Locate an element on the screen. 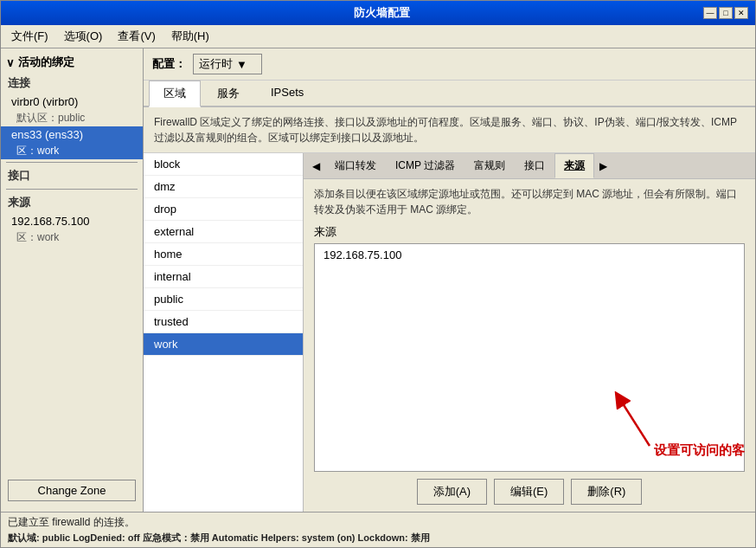 Image resolution: width=756 pixels, height=548 pixels. menu-view: 查看(V) is located at coordinates (137, 36).